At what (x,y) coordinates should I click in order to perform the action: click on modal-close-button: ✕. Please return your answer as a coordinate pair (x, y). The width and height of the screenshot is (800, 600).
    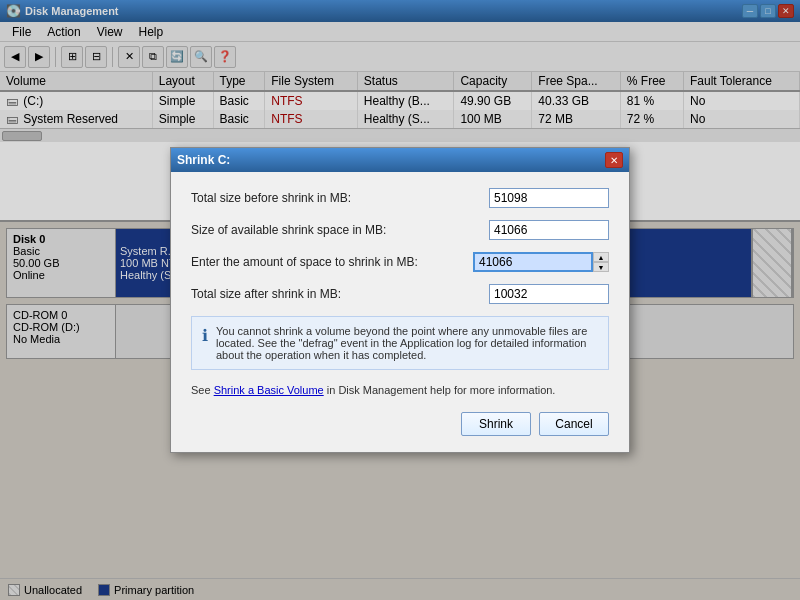
    Looking at the image, I should click on (614, 160).